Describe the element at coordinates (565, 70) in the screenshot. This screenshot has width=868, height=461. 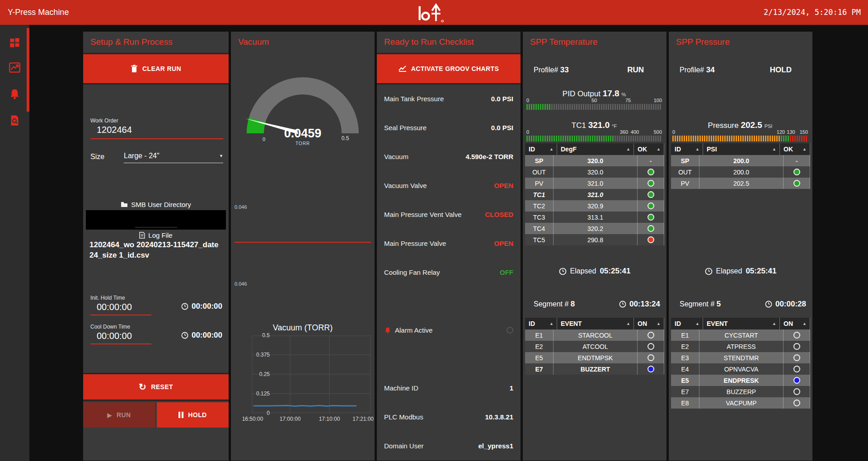
I see `profile-value: 33` at that location.